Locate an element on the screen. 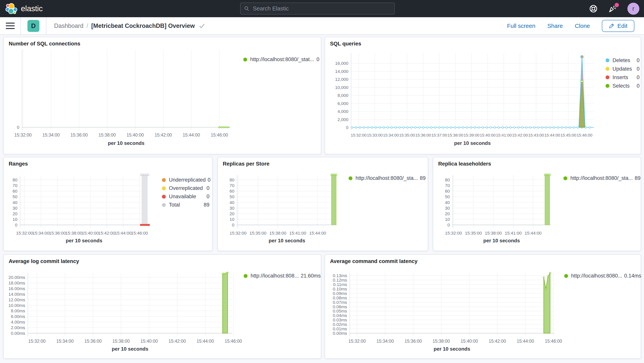  svg-text: 0.03ms is located at coordinates (340, 320).